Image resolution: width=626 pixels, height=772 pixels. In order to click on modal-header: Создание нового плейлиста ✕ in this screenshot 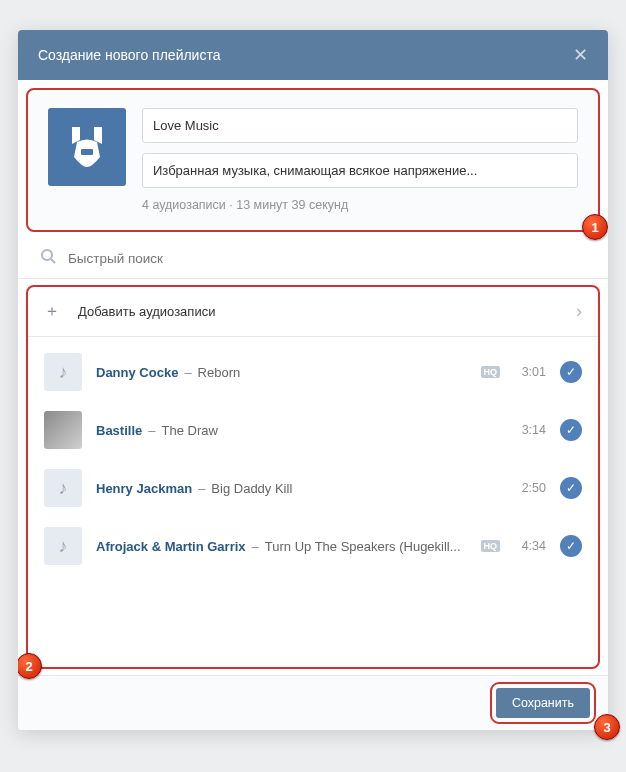, I will do `click(313, 55)`.